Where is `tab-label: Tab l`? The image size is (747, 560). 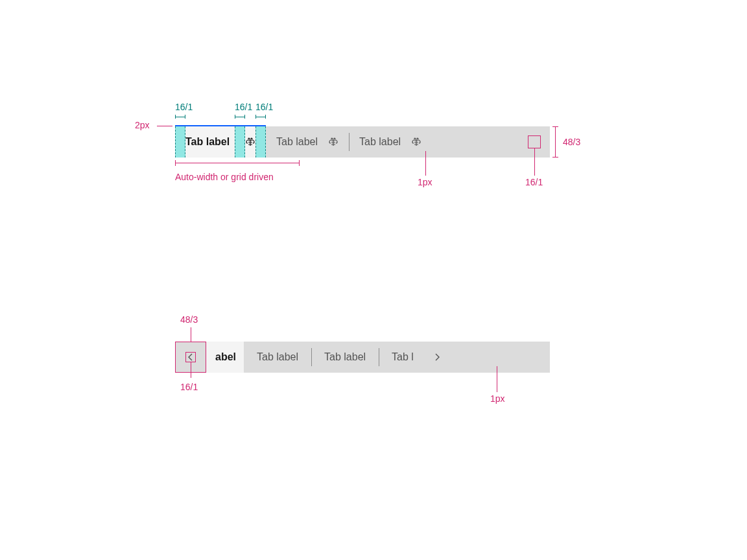
tab-label: Tab l is located at coordinates (403, 357).